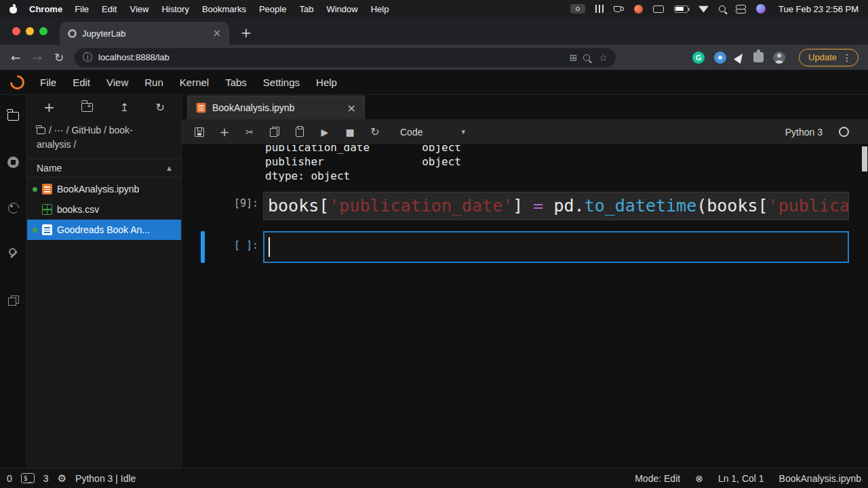 Image resolution: width=868 pixels, height=488 pixels. I want to click on bookmark-star-icon: ☆, so click(604, 58).